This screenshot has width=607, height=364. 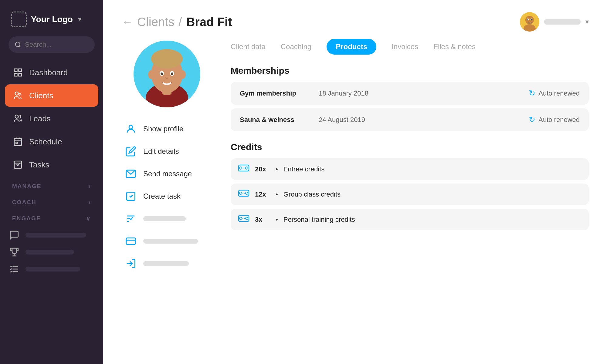 I want to click on memberships-title: Memberships, so click(x=410, y=71).